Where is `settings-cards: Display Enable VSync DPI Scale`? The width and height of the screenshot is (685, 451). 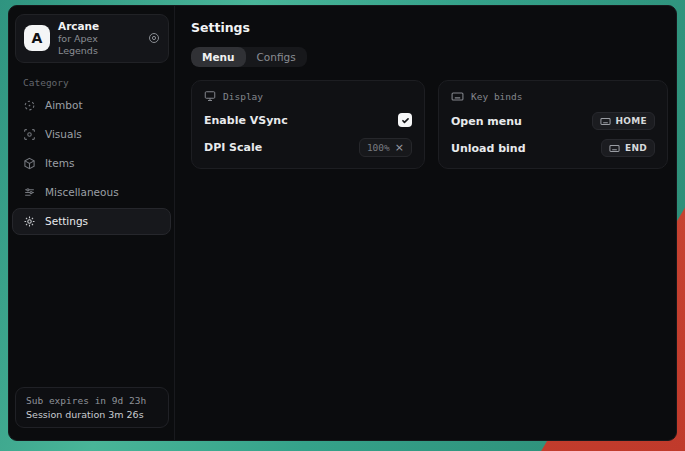
settings-cards: Display Enable VSync DPI Scale is located at coordinates (430, 124).